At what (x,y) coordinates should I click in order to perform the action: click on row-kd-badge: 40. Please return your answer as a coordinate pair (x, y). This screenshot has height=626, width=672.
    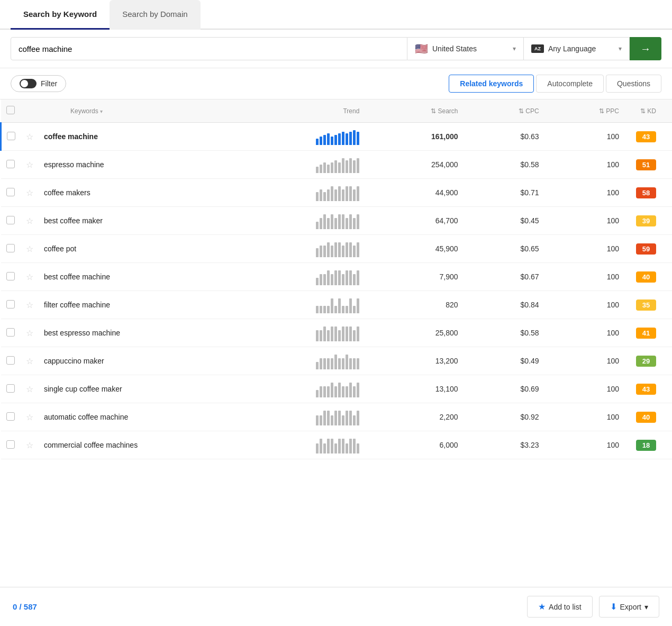
    Looking at the image, I should click on (646, 417).